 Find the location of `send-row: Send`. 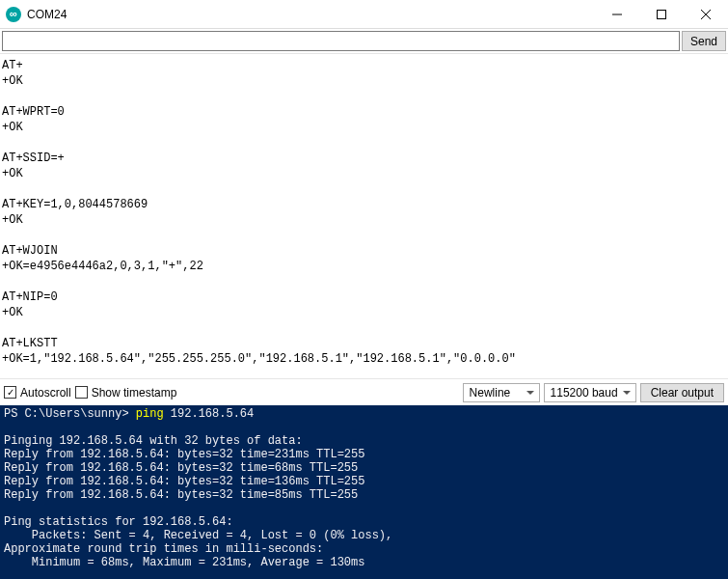

send-row: Send is located at coordinates (364, 41).